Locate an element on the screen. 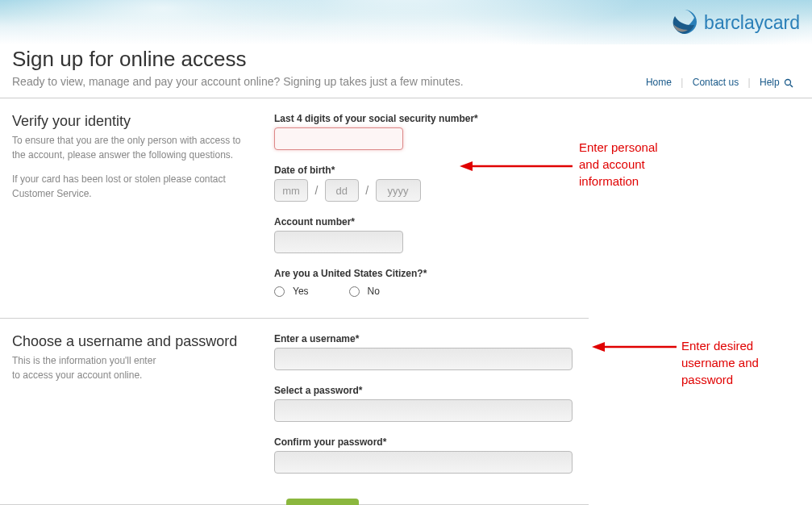 The height and width of the screenshot is (505, 812). dob-month-input is located at coordinates (291, 190).